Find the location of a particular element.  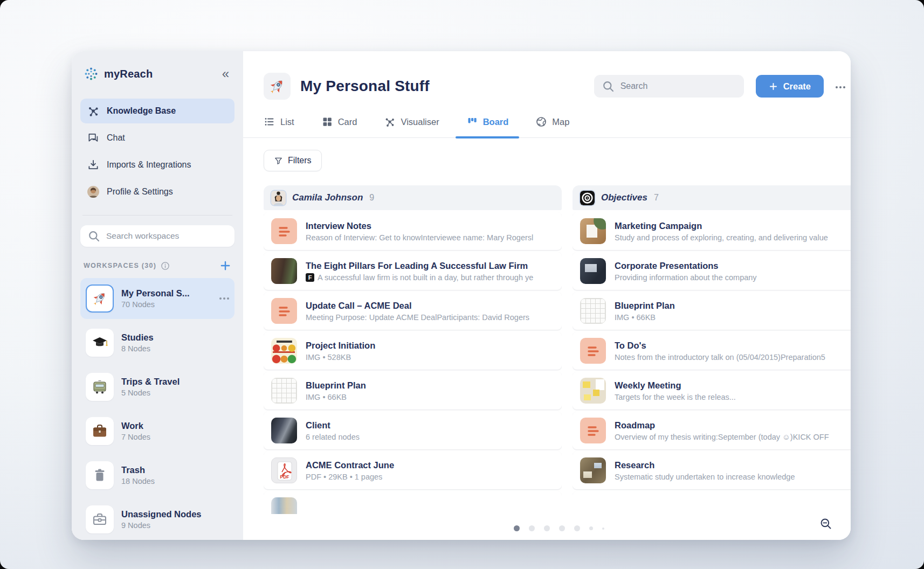

workspace-item-my-personal-s: My Personal S...70 Nodes is located at coordinates (157, 299).